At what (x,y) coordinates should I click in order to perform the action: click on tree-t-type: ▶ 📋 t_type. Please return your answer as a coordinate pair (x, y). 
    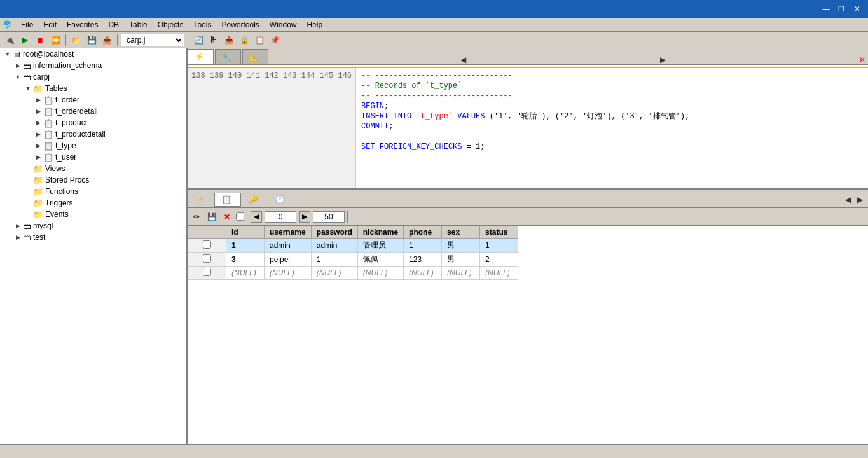
    Looking at the image, I should click on (93, 146).